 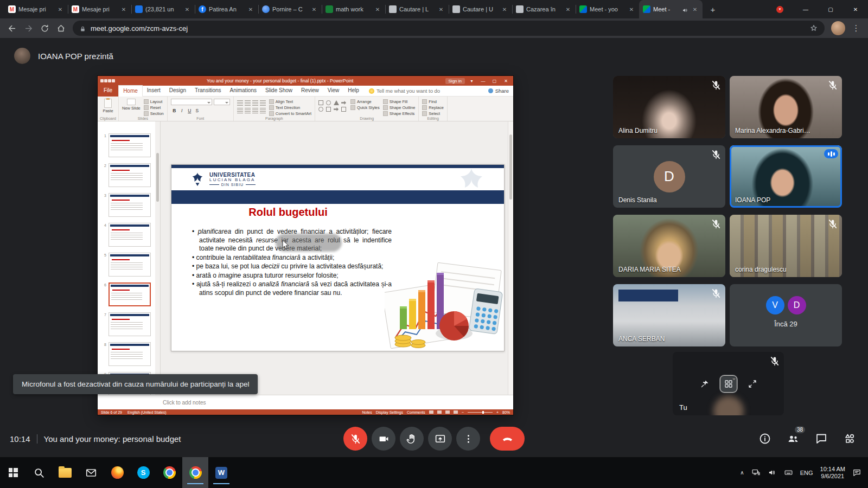 I want to click on ribbon-button: Shape Effects, so click(x=399, y=114).